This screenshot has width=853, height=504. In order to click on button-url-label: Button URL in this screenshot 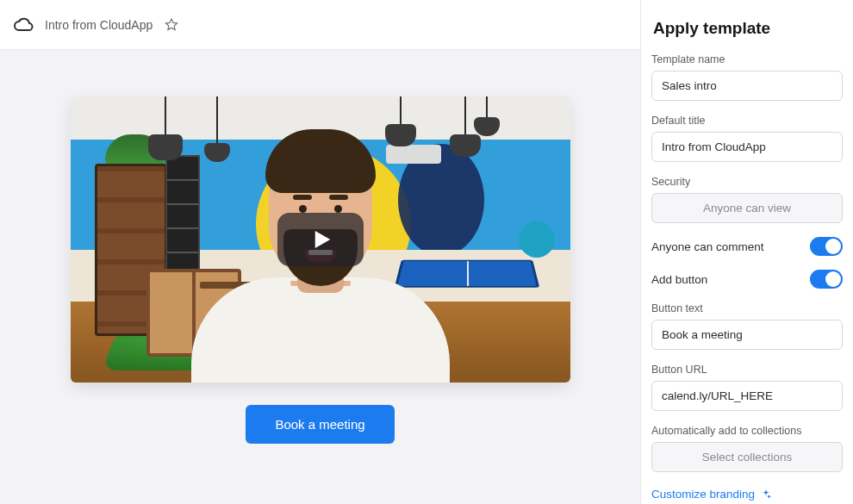, I will do `click(747, 370)`.